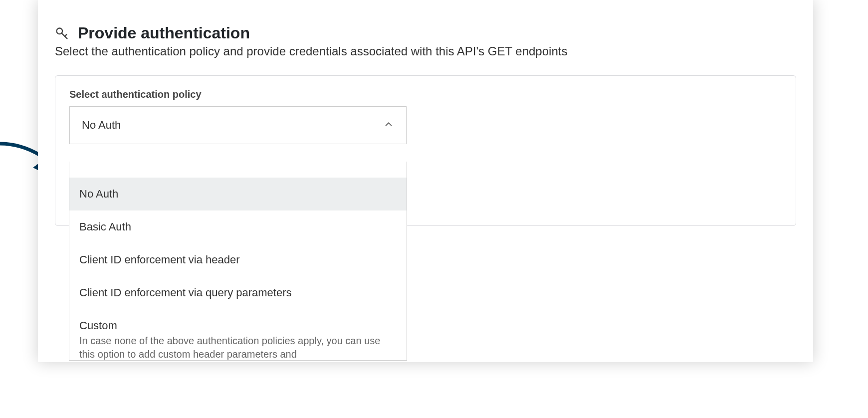  I want to click on option-client-id-query: Client ID enforcement via query paramete…, so click(238, 293).